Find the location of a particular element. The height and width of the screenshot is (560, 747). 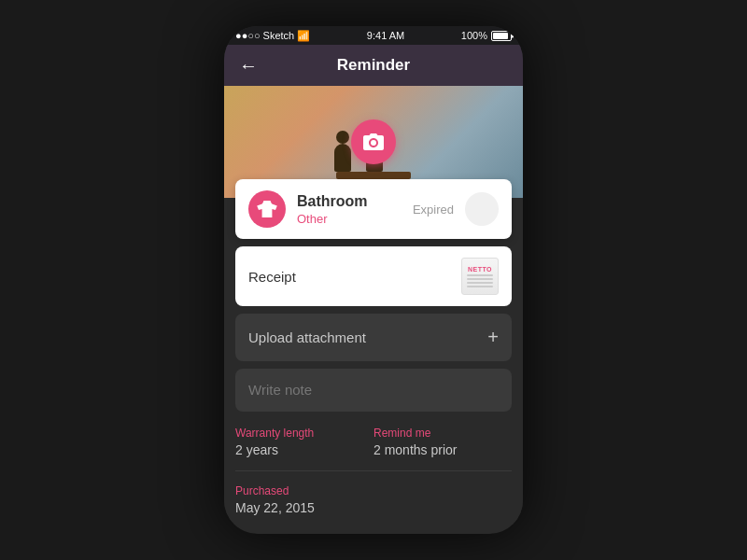

plus-icon: + is located at coordinates (493, 338).